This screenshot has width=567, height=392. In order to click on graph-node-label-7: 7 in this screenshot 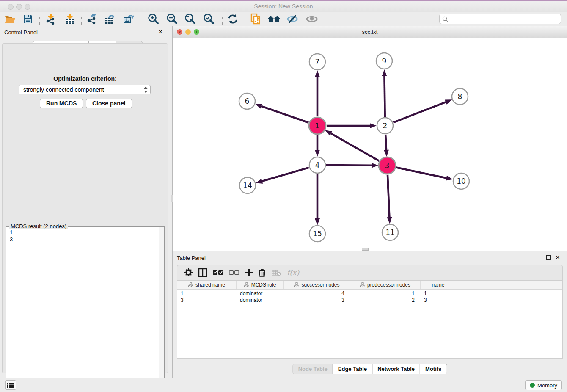, I will do `click(317, 62)`.